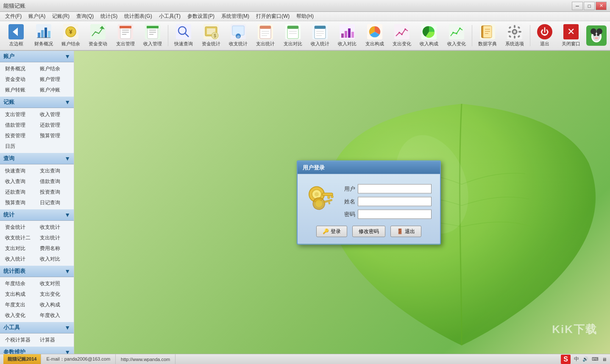  Describe the element at coordinates (37, 103) in the screenshot. I see `sidebar-section-ledger: 记账 ▼` at that location.